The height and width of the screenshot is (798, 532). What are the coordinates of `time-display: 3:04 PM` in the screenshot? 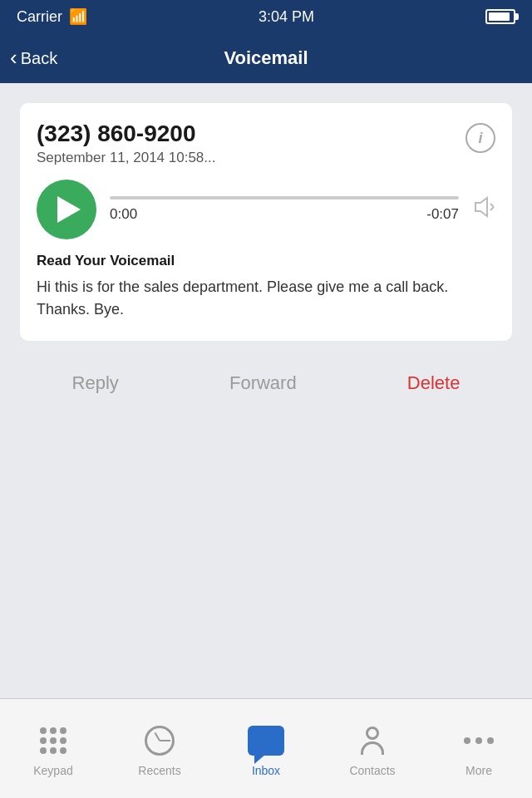 It's located at (286, 17).